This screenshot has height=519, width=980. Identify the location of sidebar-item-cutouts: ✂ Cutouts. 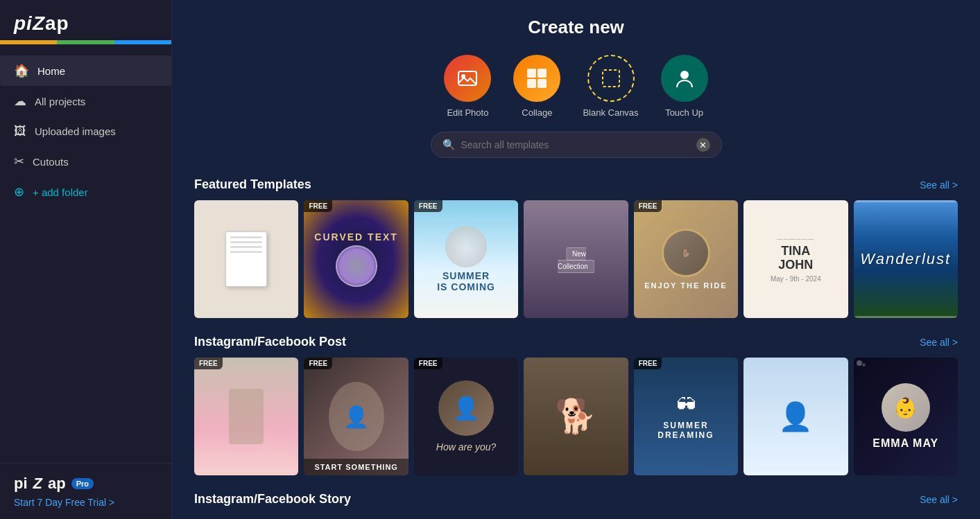
(86, 161).